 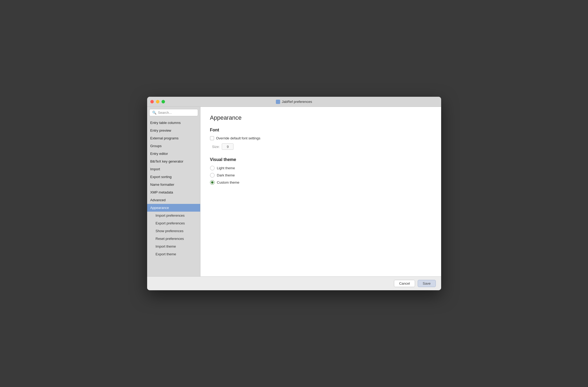 What do you see at coordinates (174, 188) in the screenshot?
I see `sidebar-list: Entry table columnsEntry previewExternal…` at bounding box center [174, 188].